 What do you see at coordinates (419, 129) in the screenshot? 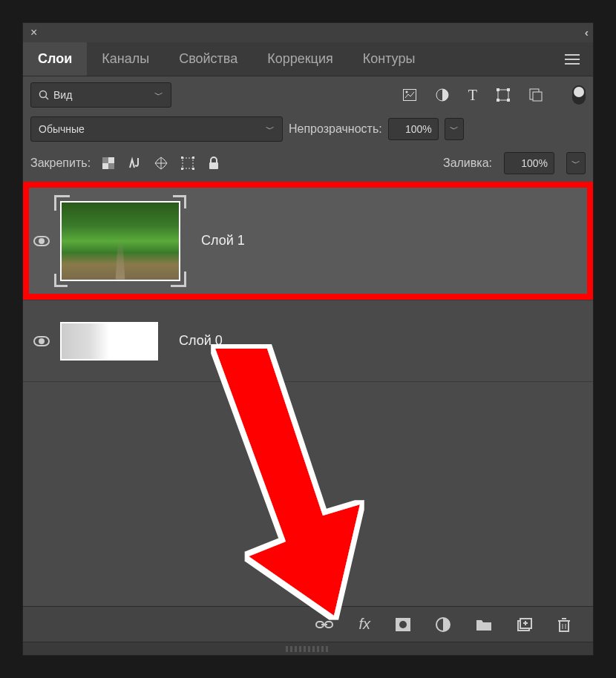
I see `opacity-value: 100%` at bounding box center [419, 129].